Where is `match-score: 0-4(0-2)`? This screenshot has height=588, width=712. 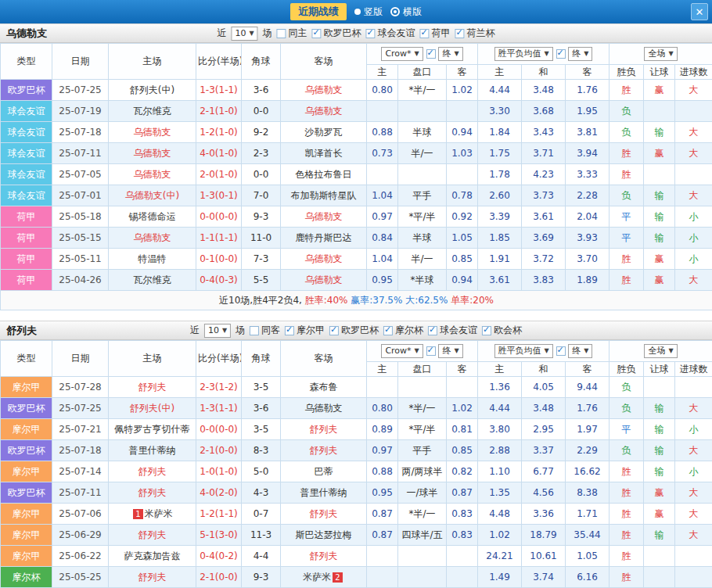 match-score: 0-4(0-2) is located at coordinates (219, 557).